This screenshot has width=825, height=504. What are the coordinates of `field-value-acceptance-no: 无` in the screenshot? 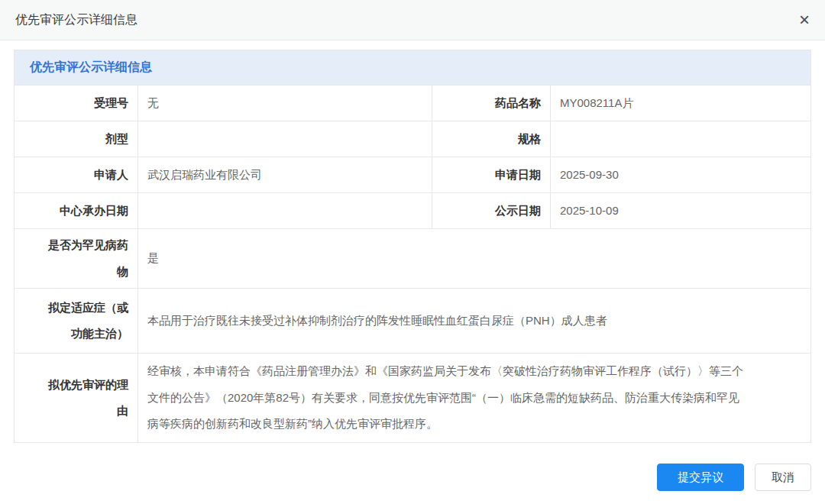 It's located at (286, 103).